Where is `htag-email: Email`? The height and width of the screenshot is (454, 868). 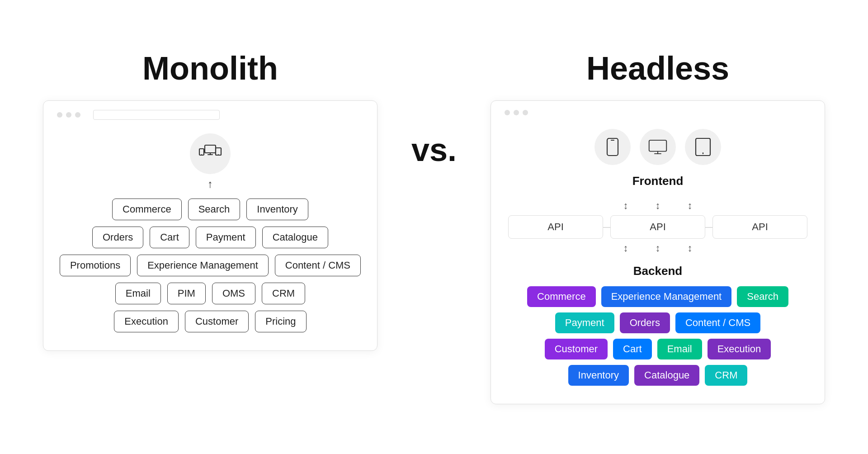 htag-email: Email is located at coordinates (680, 349).